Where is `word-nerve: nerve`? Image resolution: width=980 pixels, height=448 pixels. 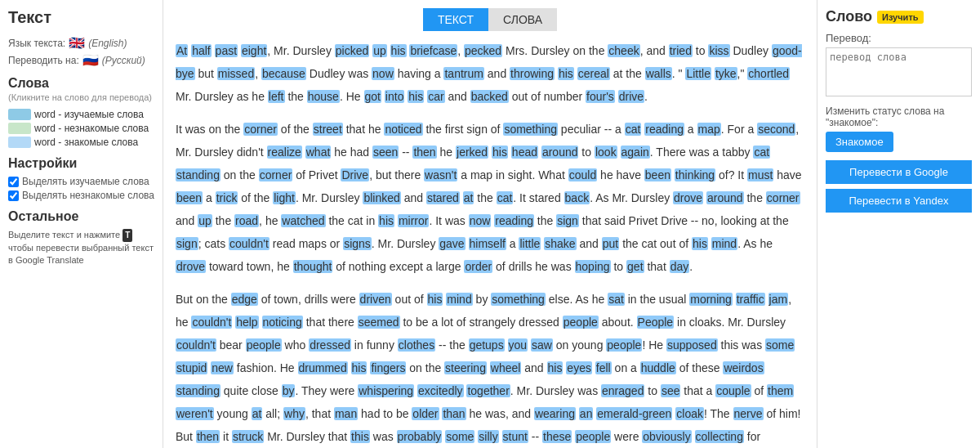
word-nerve: nerve is located at coordinates (748, 414).